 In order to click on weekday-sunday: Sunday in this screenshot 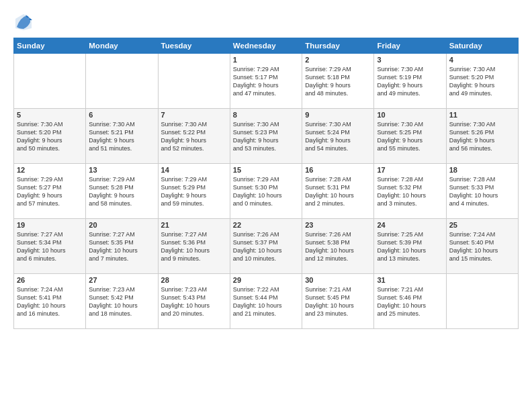, I will do `click(50, 46)`.